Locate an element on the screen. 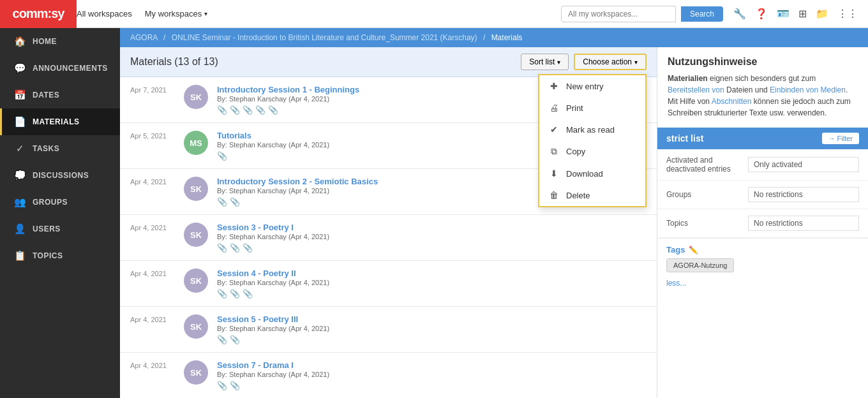  filter-value-activated: Only activated is located at coordinates (804, 165).